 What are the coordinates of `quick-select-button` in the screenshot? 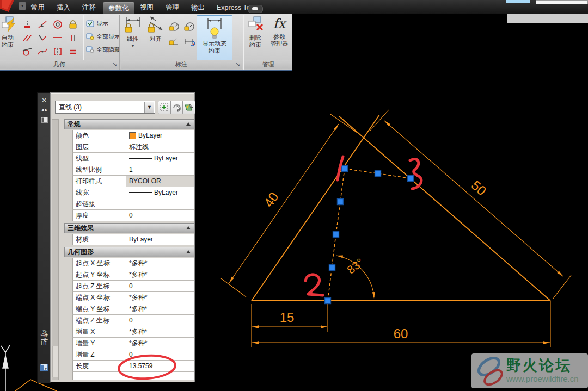 It's located at (189, 108).